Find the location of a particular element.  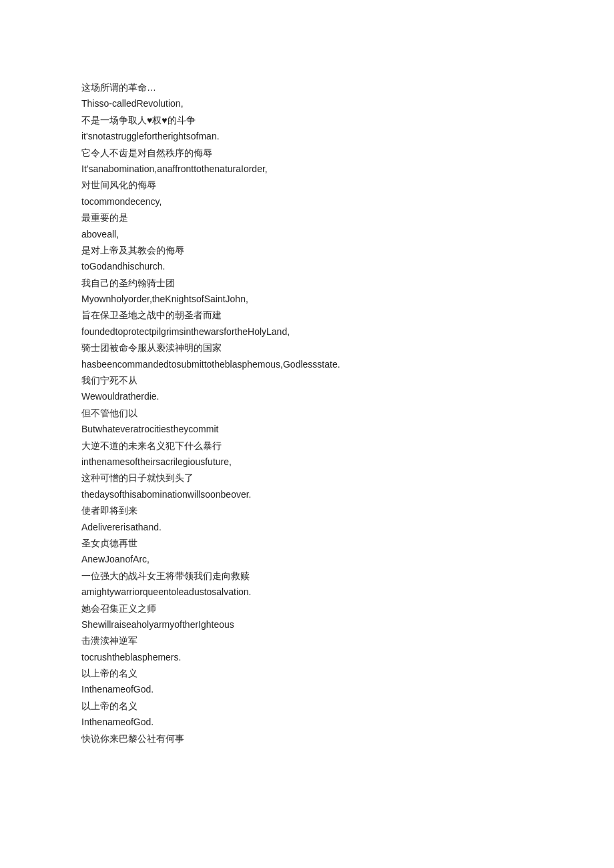

text-line-29: AnewJoanofArc, is located at coordinates (307, 559).